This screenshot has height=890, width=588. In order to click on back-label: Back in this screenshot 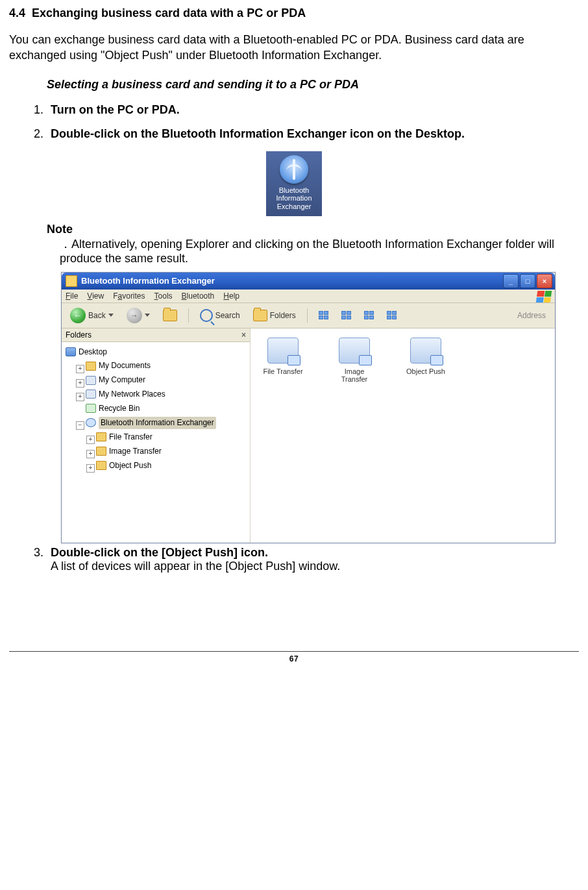, I will do `click(97, 315)`.